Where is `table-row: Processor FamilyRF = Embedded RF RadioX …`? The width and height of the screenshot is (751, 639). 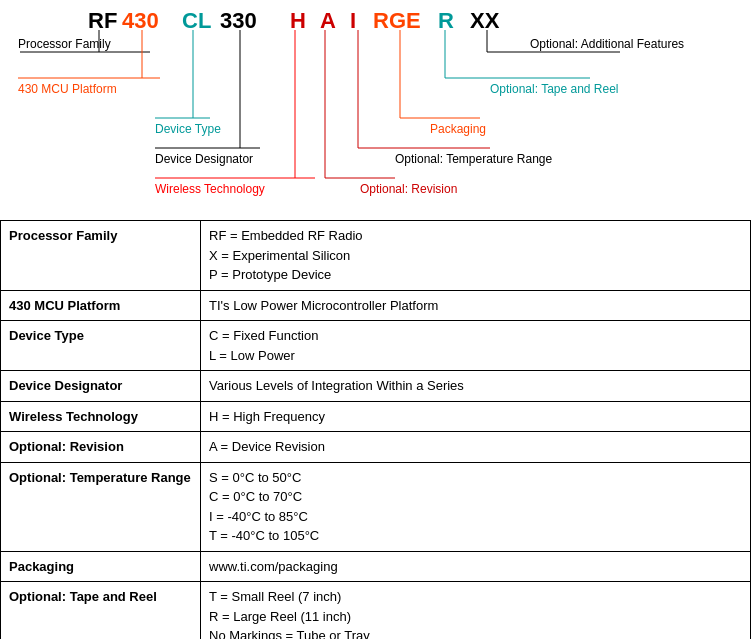
table-row: Processor FamilyRF = Embedded RF RadioX … is located at coordinates (376, 256).